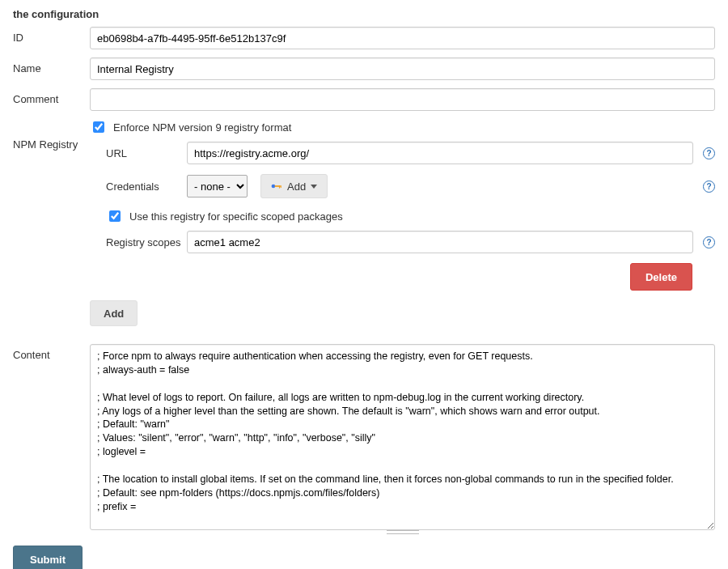  Describe the element at coordinates (52, 97) in the screenshot. I see `comment-label: Comment` at that location.